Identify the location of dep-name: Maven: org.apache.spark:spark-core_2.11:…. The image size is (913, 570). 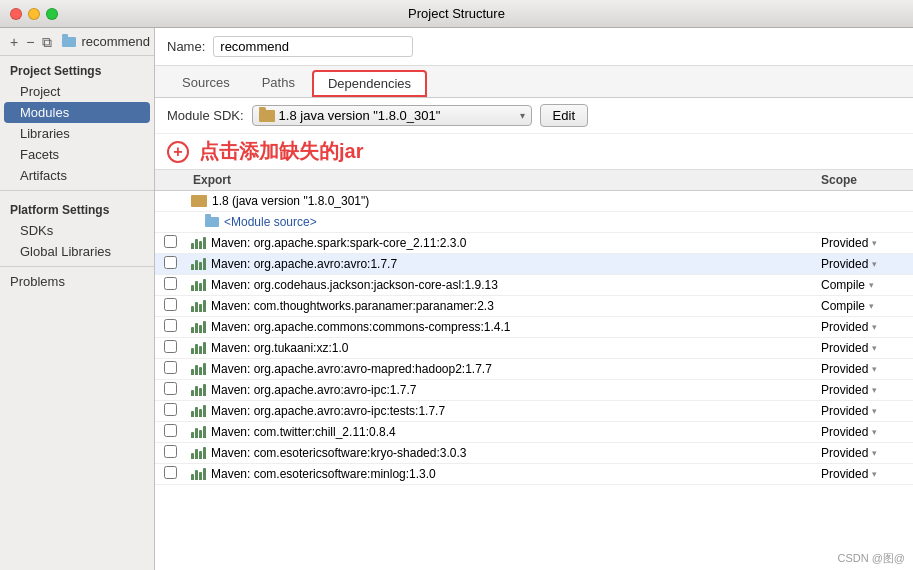
(338, 243).